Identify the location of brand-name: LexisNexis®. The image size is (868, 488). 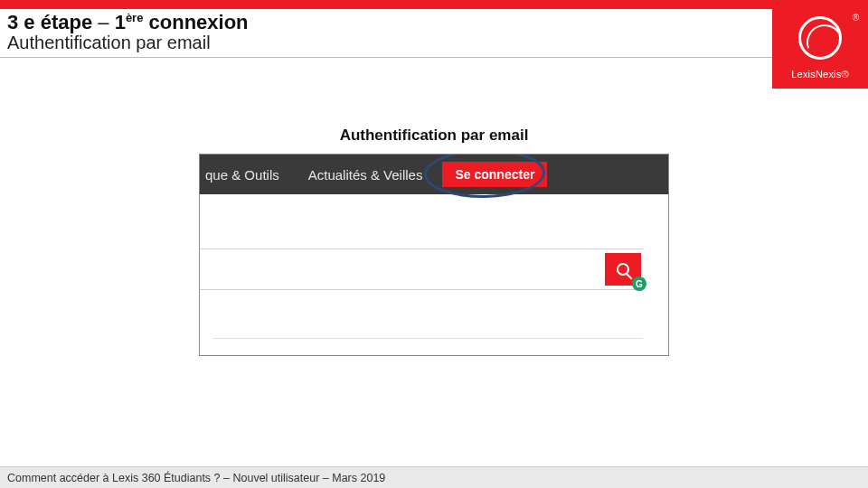
(820, 74).